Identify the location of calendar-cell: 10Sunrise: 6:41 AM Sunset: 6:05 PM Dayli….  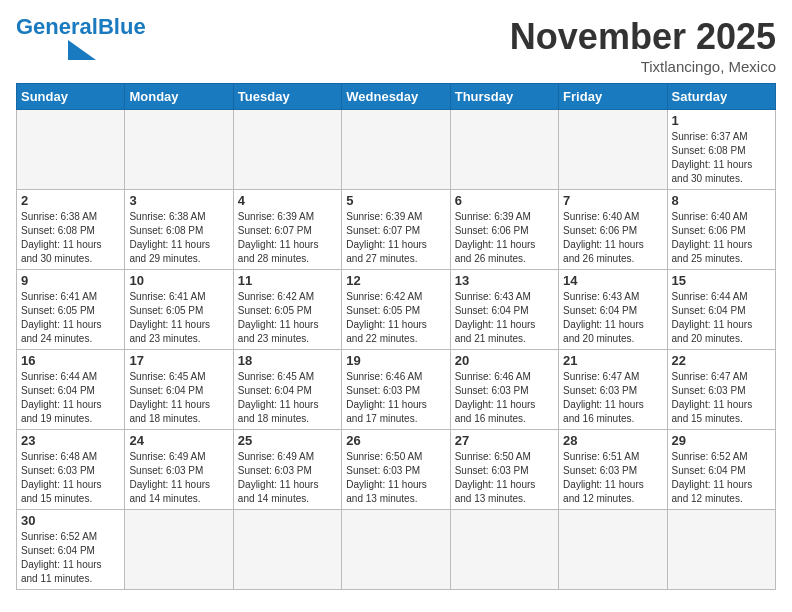
(179, 310).